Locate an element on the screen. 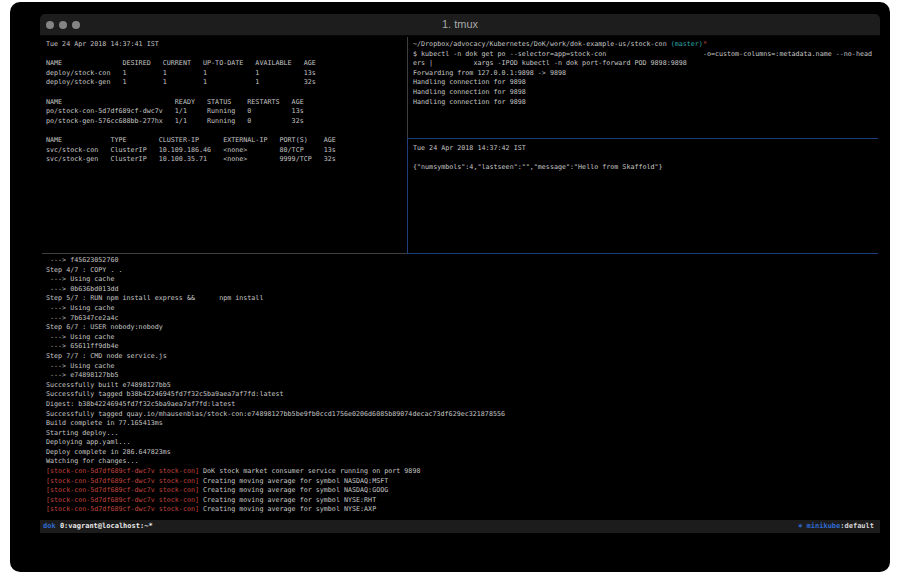  pane-divider-horizontal-active-top is located at coordinates (643, 138).